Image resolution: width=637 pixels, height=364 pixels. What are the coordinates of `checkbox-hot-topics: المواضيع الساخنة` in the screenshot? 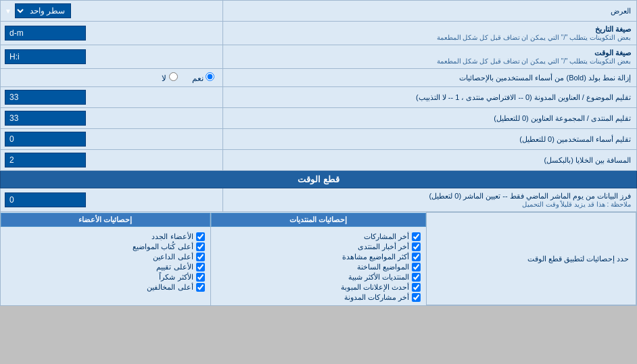 It's located at (318, 267).